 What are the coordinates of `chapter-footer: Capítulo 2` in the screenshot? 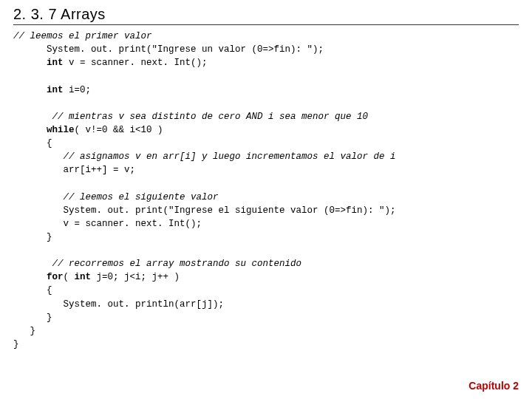 It's located at (494, 386).